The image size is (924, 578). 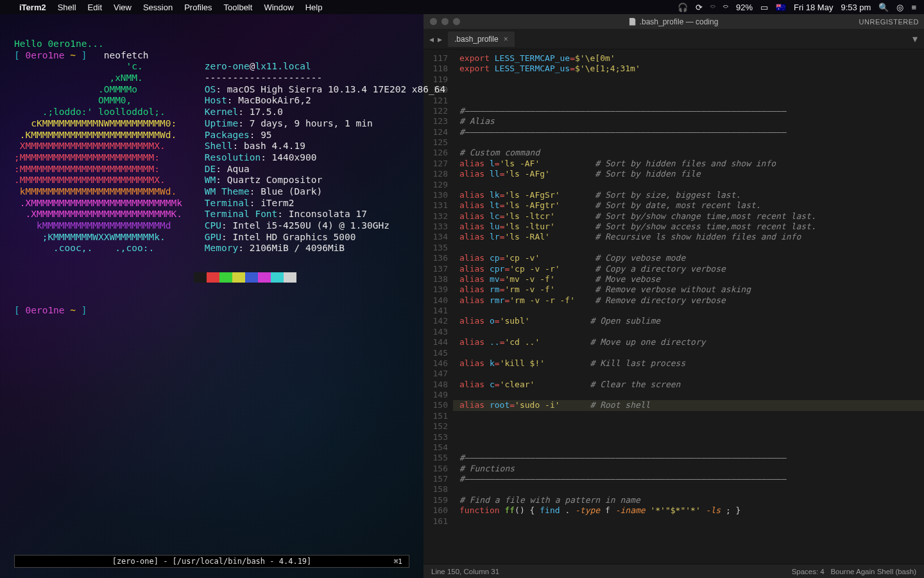 What do you see at coordinates (465, 572) in the screenshot?
I see `status-cursor: Line 150, Column 31` at bounding box center [465, 572].